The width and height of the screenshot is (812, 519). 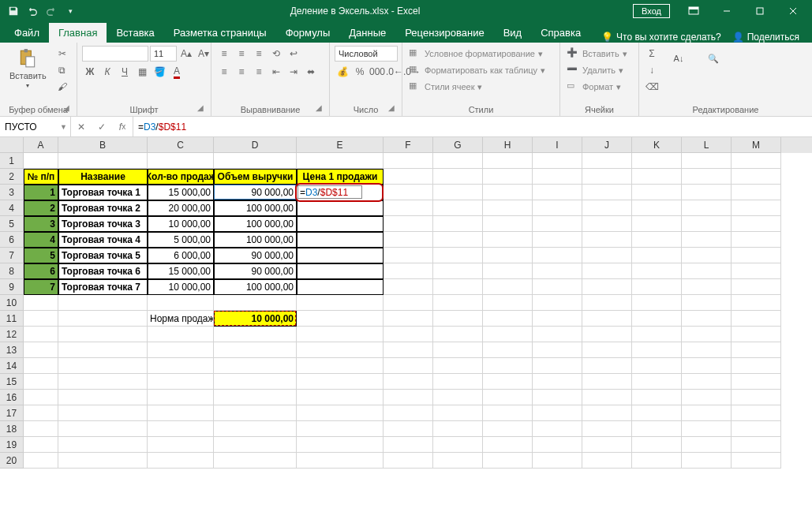 What do you see at coordinates (256, 319) in the screenshot?
I see `cell: 10 000,00` at bounding box center [256, 319].